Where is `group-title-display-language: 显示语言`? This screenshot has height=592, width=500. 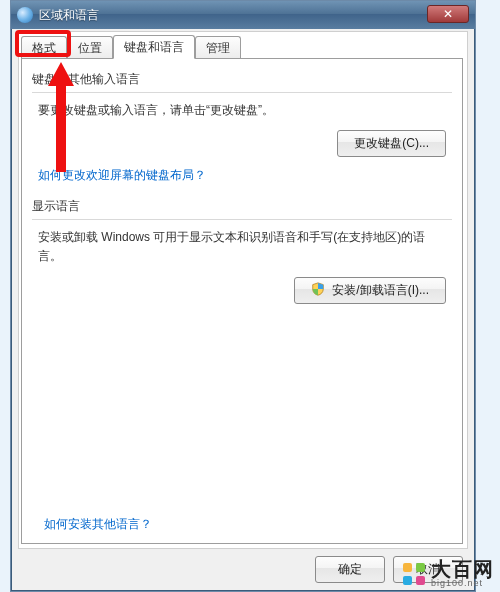
group-title-display-language: 显示语言 is located at coordinates (242, 206).